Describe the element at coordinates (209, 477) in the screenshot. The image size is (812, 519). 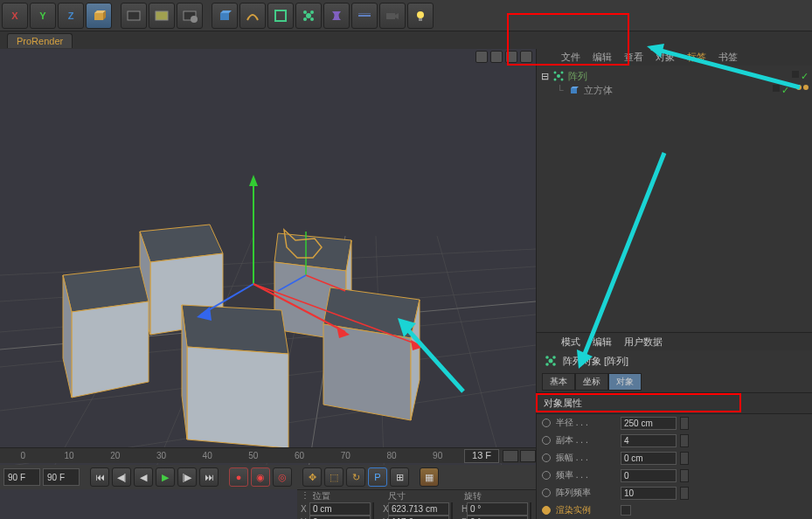
I see `goto-end-button: ⏭` at that location.